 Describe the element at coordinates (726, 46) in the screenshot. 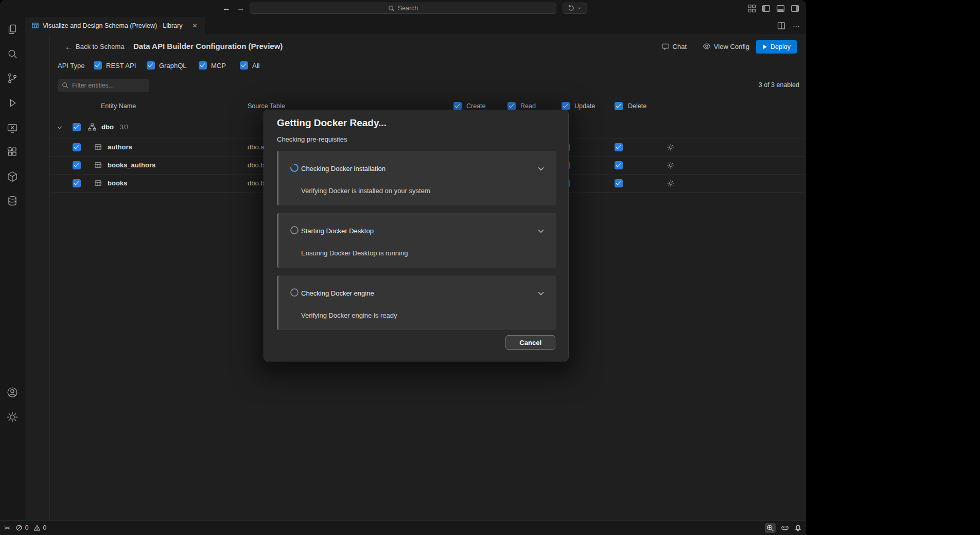

I see `view-config-button: View Config` at that location.